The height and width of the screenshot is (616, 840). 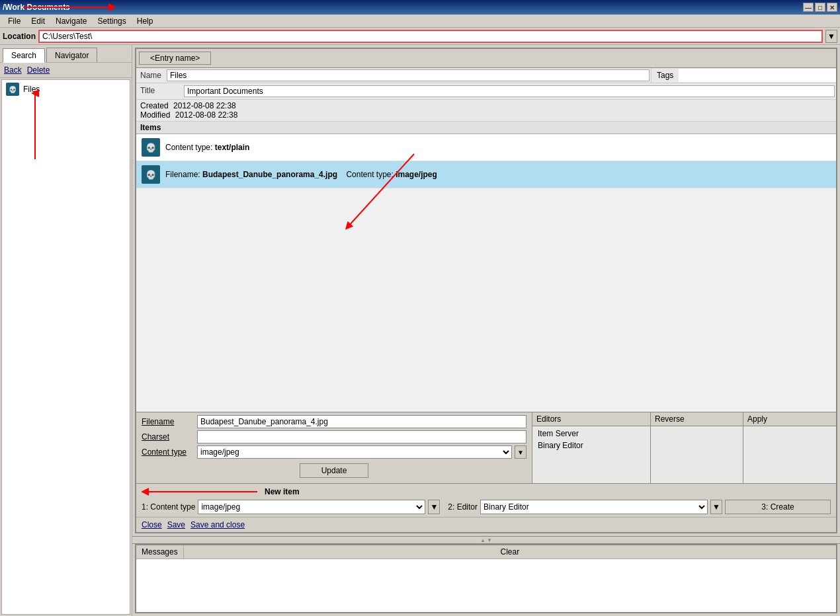 I want to click on clear-button: Clear, so click(x=510, y=552).